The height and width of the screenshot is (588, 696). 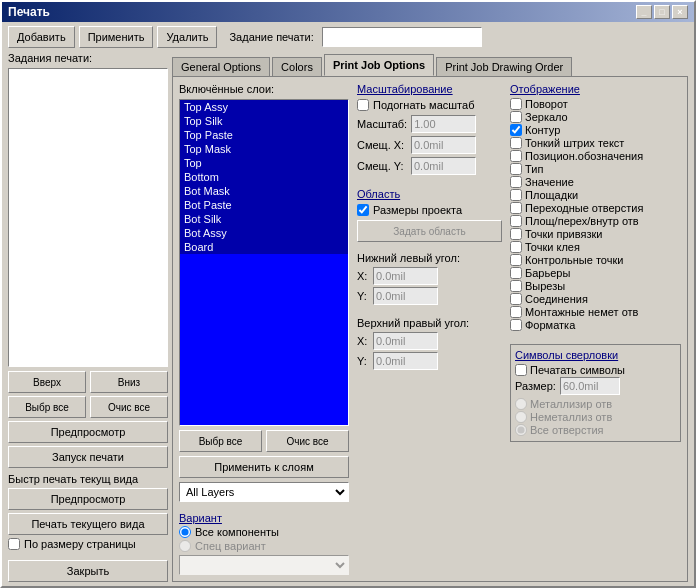 I want to click on layer-bot-mask: Bot Mask, so click(x=264, y=191).